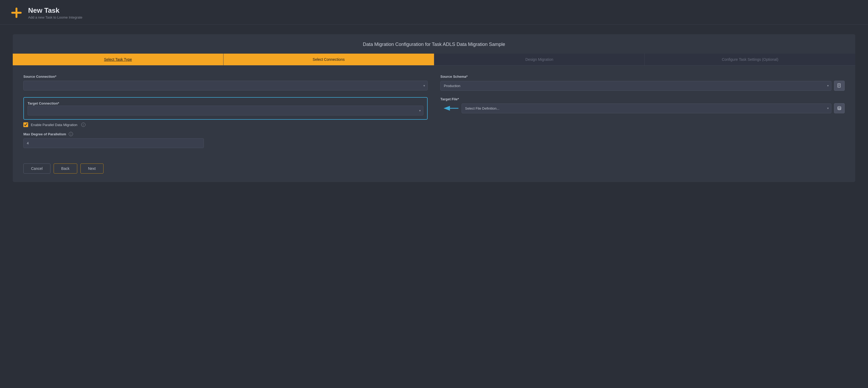 The height and width of the screenshot is (388, 868). Describe the element at coordinates (450, 108) in the screenshot. I see `arrow-container` at that location.